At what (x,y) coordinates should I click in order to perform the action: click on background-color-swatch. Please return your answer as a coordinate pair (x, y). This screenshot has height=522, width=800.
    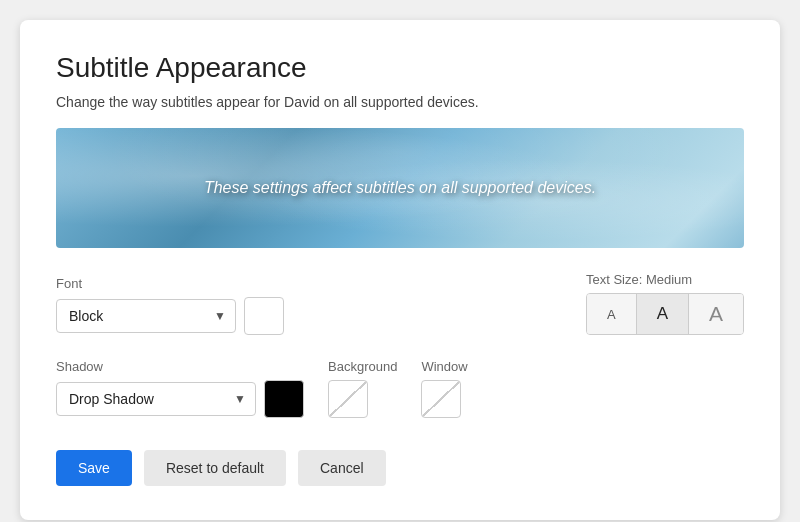
    Looking at the image, I should click on (348, 399).